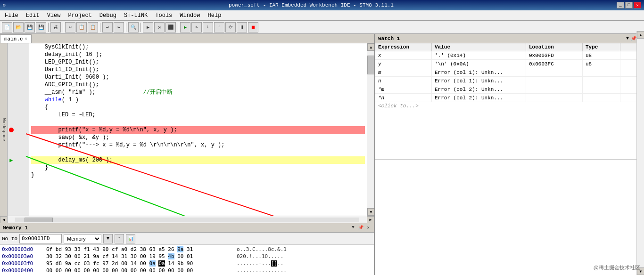 Image resolution: width=644 pixels, height=275 pixels. What do you see at coordinates (510, 73) in the screenshot?
I see `watch-row-m: m Error (col 1): Unkn...` at bounding box center [510, 73].